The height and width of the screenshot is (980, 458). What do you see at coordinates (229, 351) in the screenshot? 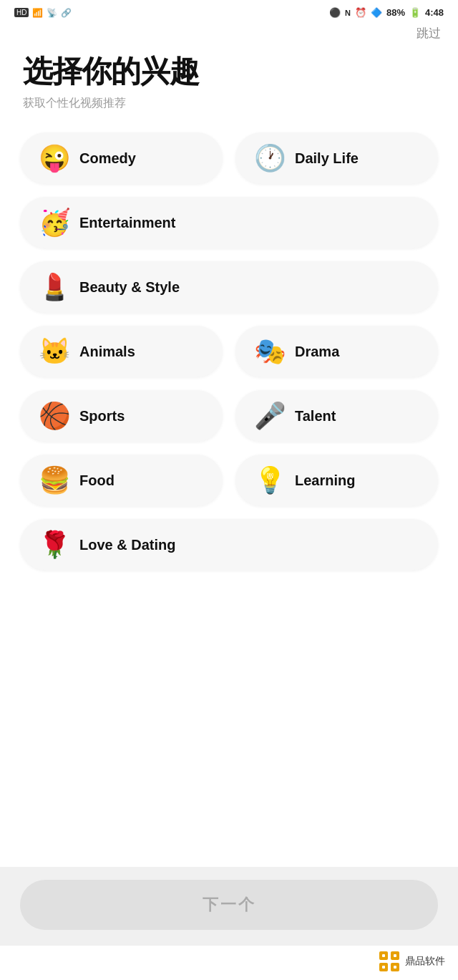
I see `category-row-4: 🐱 Animals 🎭 Drama` at bounding box center [229, 351].